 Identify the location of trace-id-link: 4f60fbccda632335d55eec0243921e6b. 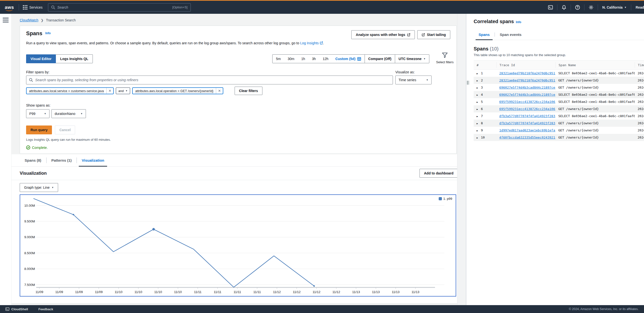
(528, 137).